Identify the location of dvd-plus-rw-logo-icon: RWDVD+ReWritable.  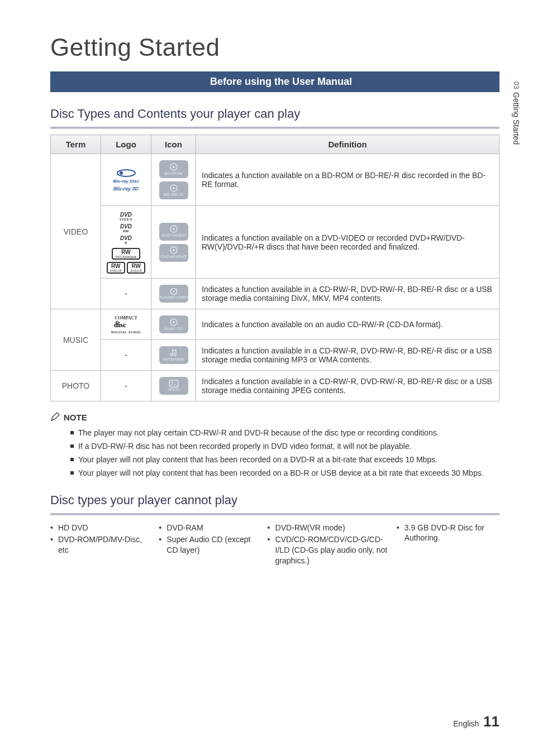
(126, 253).